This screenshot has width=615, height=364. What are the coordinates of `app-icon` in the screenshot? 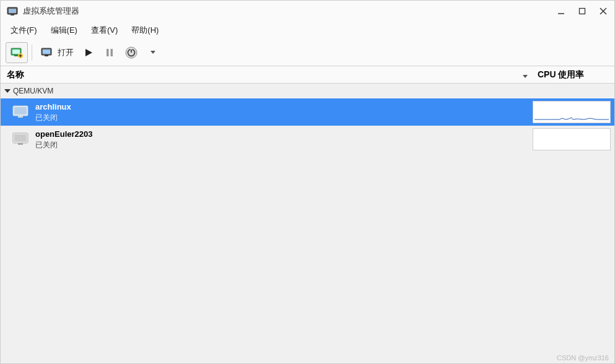 It's located at (12, 11).